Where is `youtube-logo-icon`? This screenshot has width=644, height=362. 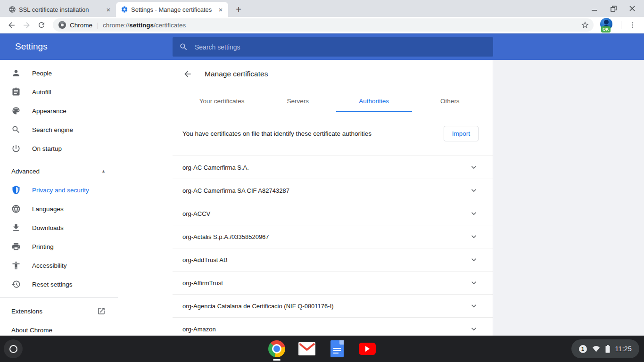
youtube-logo-icon is located at coordinates (367, 349).